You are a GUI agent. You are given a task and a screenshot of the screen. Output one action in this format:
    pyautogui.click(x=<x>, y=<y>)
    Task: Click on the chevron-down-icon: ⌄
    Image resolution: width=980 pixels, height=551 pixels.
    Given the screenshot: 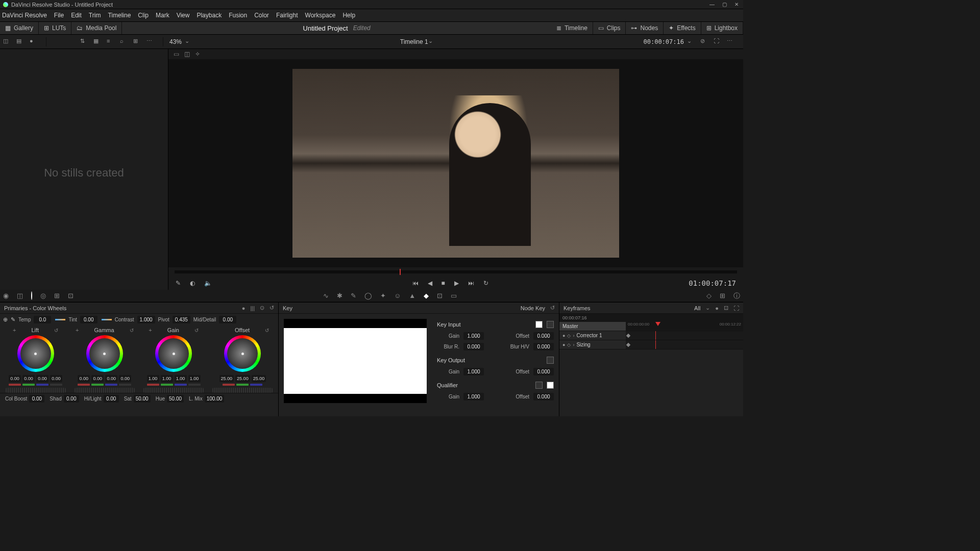 What is the action you would take?
    pyautogui.click(x=189, y=42)
    